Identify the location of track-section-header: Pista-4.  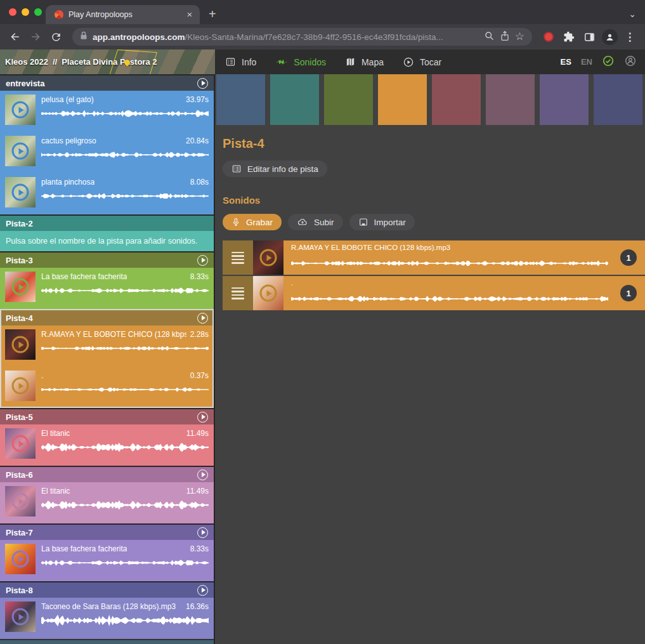
(107, 318).